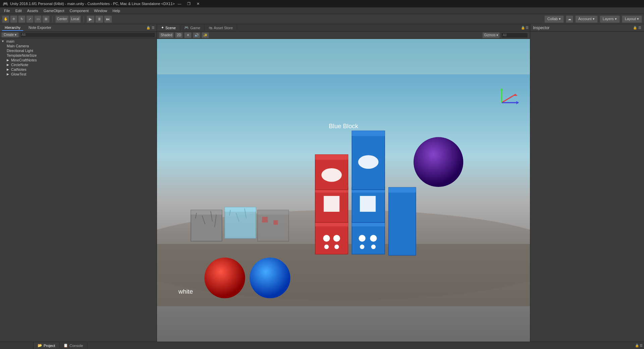  What do you see at coordinates (88, 35) in the screenshot?
I see `hierarchy-search` at bounding box center [88, 35].